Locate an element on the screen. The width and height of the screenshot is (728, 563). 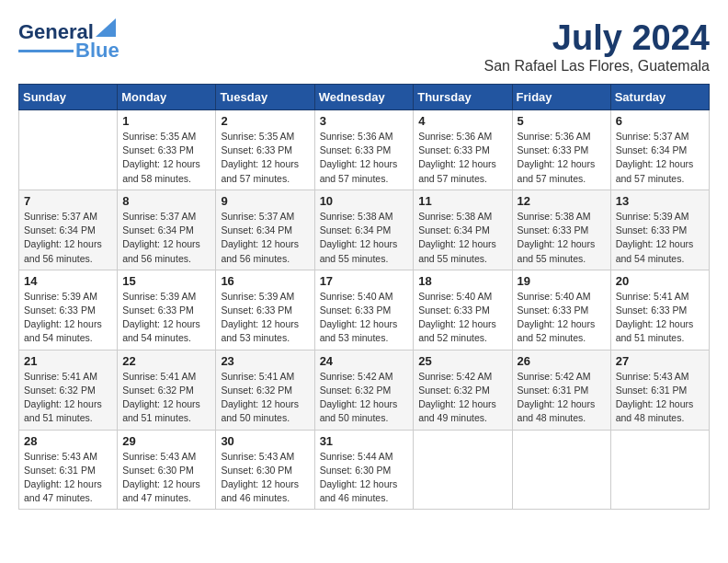
calendar-cell: 4Sunrise: 5:36 AMSunset: 6:33 PMDaylight… is located at coordinates (463, 151).